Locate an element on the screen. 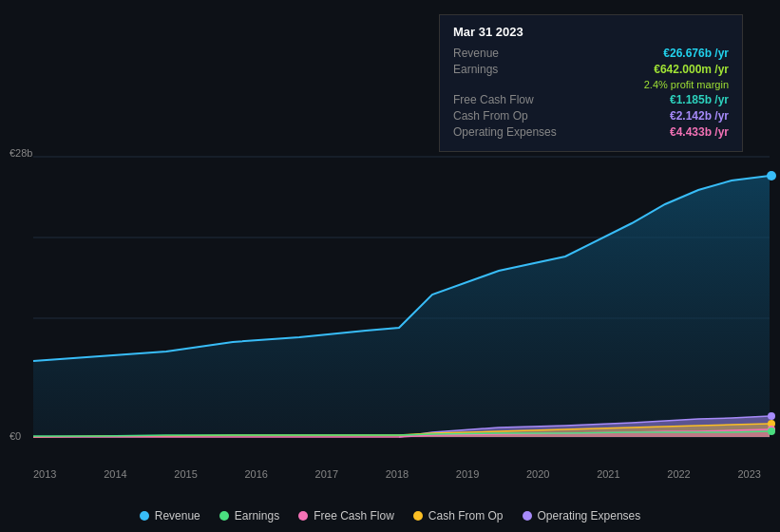  tooltip-earnings-value: €642.000m /yr is located at coordinates (692, 69).